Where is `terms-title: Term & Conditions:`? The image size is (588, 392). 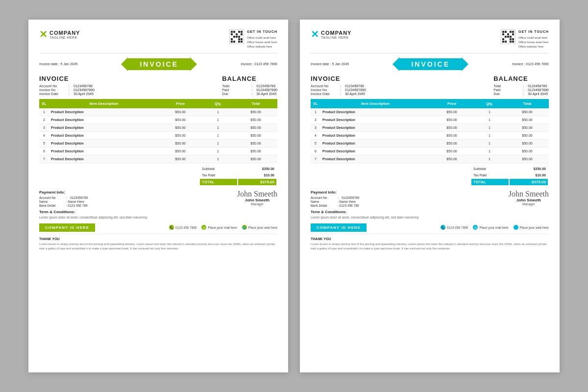 terms-title: Term & Conditions: is located at coordinates (158, 212).